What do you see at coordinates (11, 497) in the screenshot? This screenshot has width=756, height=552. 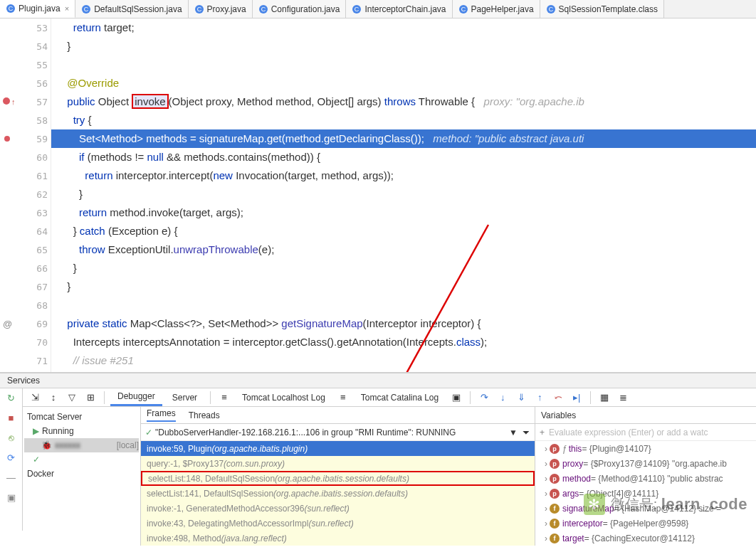 I see `layout-icon: ▣` at bounding box center [11, 497].